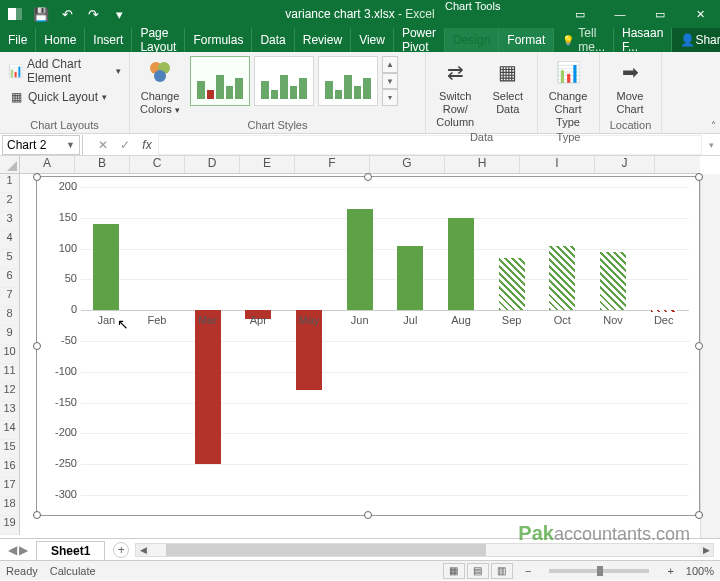 The height and width of the screenshot is (581, 720). I want to click on normal-view-icon: ▦, so click(454, 571).